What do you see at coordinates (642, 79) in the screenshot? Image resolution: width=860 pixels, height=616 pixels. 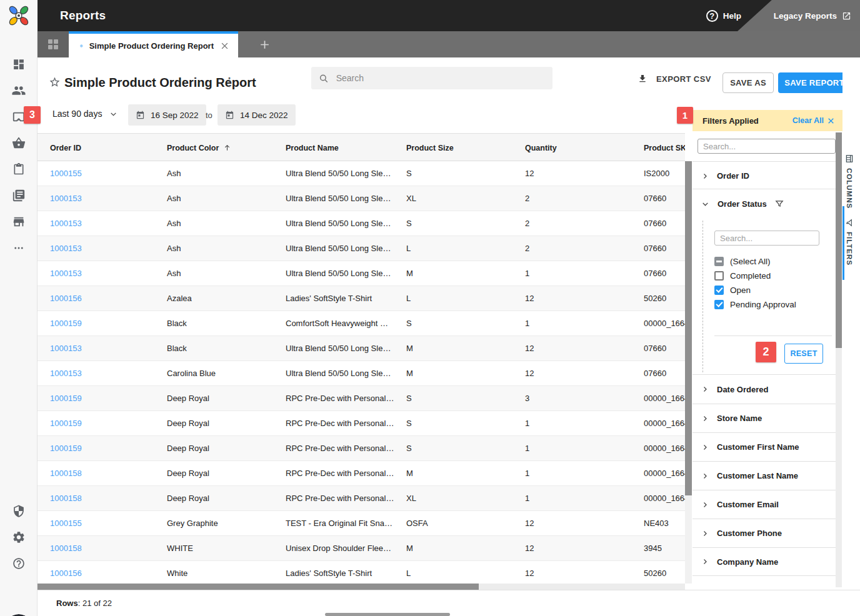 I see `download-icon` at bounding box center [642, 79].